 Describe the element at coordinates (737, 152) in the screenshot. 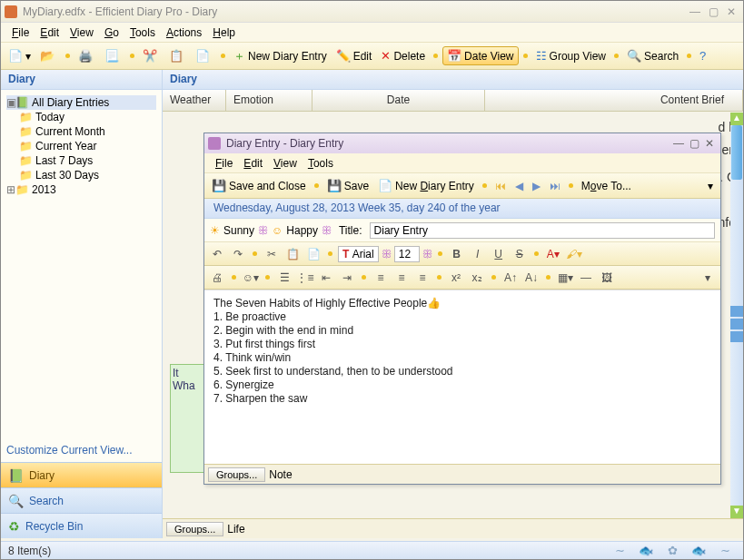

I see `scroll-thumb` at that location.